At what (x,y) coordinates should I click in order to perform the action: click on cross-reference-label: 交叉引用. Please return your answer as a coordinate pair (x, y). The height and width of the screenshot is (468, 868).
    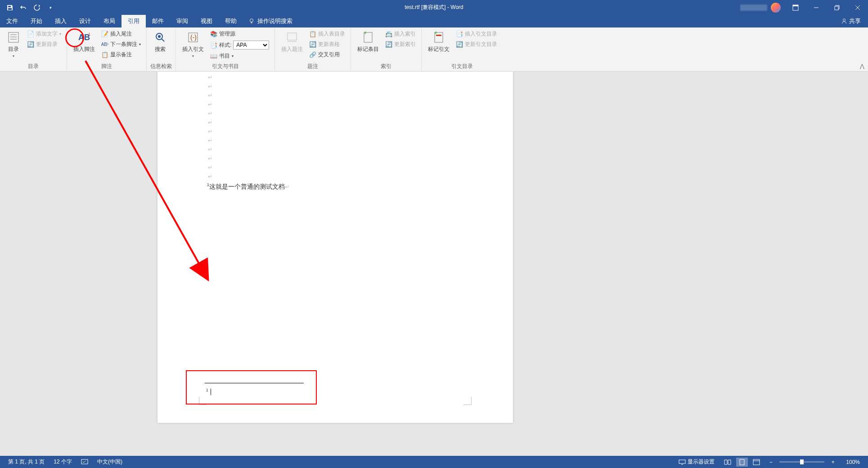
    Looking at the image, I should click on (329, 55).